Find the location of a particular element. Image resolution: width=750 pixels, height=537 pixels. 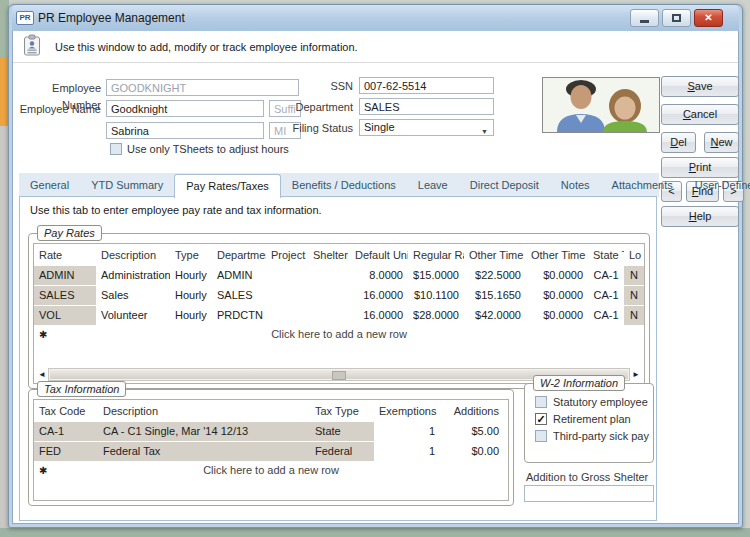

cell: Volunteer is located at coordinates (133, 316).